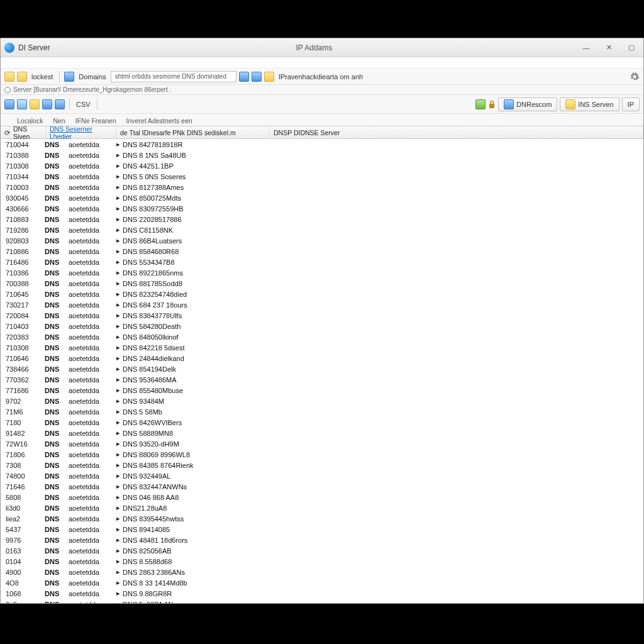 The image size is (644, 644). What do you see at coordinates (174, 77) in the screenshot?
I see `address-box: shtml orbdds sesmorne DNS dominated` at bounding box center [174, 77].